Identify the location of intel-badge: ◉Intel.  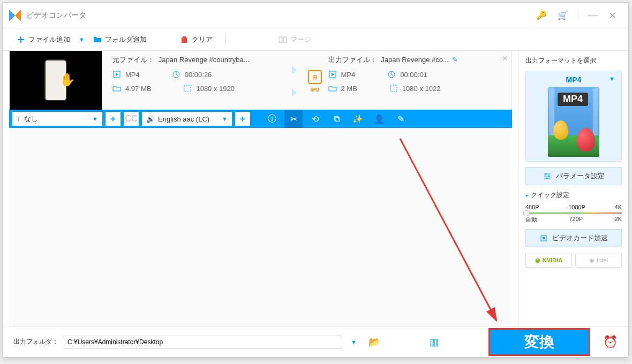
(599, 260).